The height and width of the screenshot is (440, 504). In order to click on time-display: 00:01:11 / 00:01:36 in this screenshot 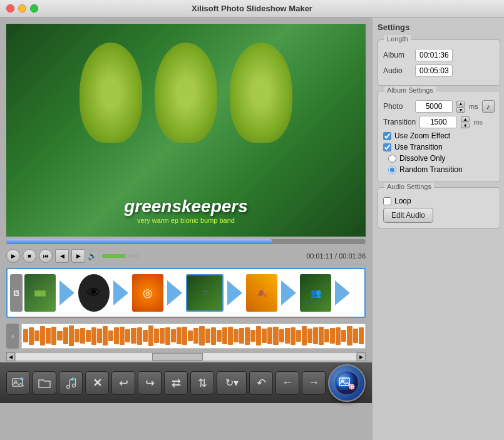, I will do `click(336, 256)`.